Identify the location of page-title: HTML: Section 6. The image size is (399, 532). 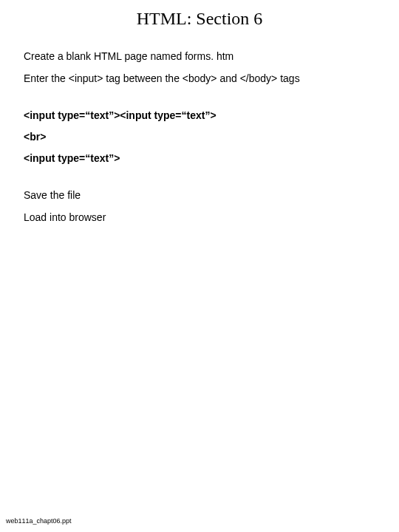
(200, 25).